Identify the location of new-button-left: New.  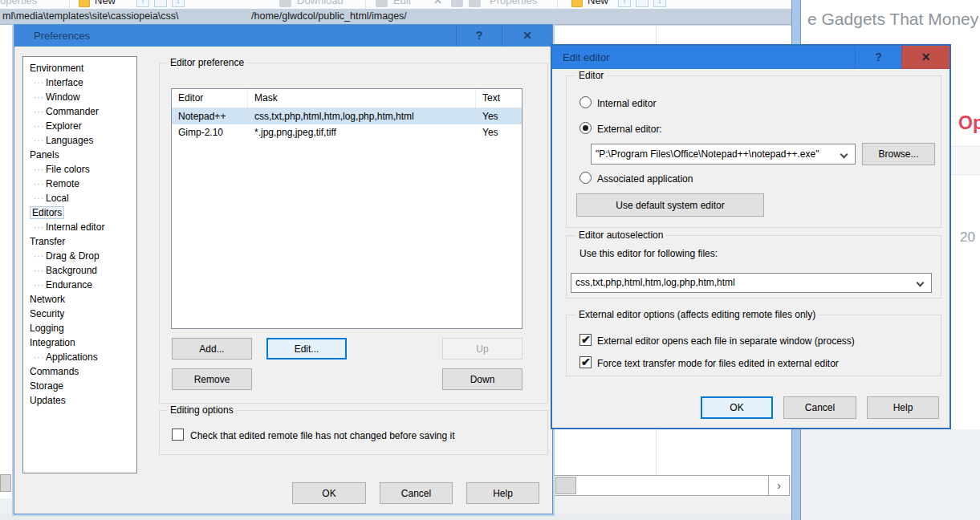
(105, 3).